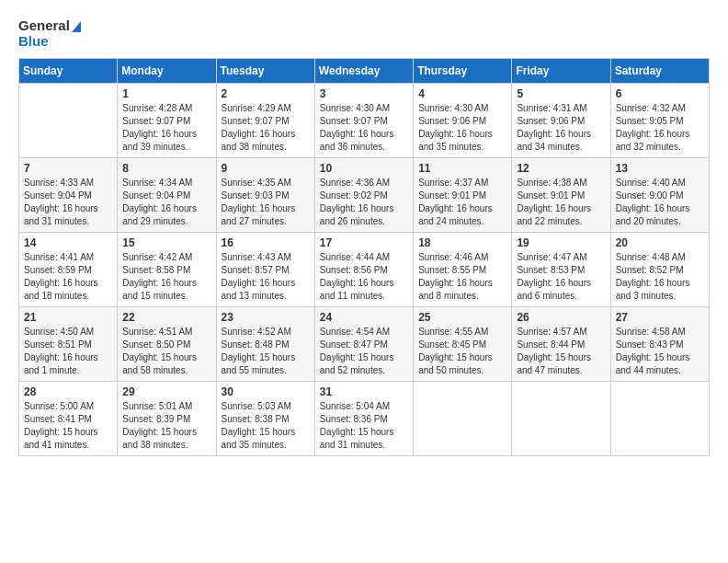 This screenshot has width=728, height=563. Describe the element at coordinates (364, 270) in the screenshot. I see `week-row-3: 14Sunrise: 4:41 AMSunset: 8:59 PMDayligh…` at that location.